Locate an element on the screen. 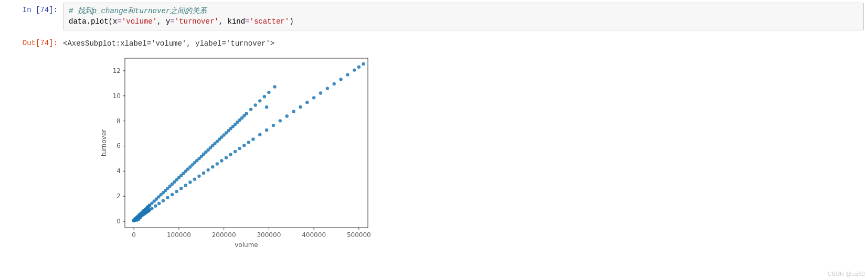  output-cell: Out[74]: <AxesSubplot:xlabel='volume', y… is located at coordinates (434, 42).